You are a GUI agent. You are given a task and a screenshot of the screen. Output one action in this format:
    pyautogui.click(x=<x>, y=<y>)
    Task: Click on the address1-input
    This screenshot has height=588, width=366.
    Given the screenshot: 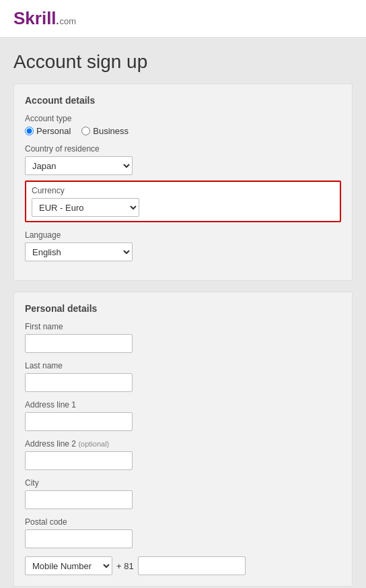 What is the action you would take?
    pyautogui.click(x=79, y=422)
    